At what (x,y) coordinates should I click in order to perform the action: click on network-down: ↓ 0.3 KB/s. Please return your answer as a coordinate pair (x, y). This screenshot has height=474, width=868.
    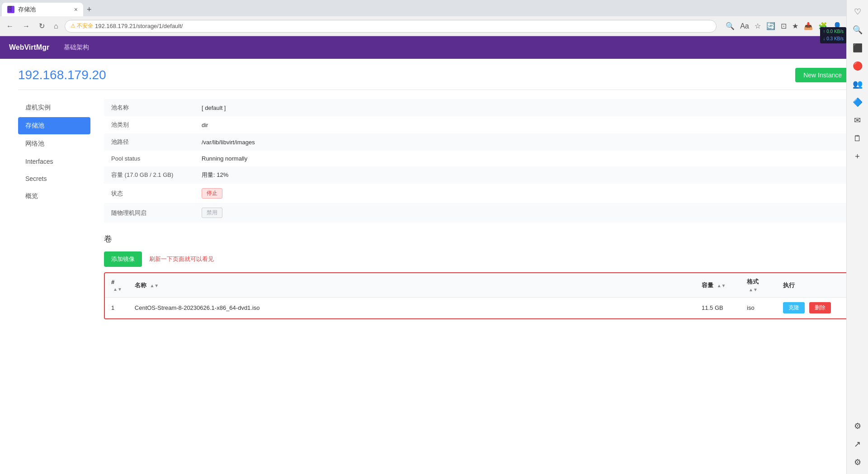
    Looking at the image, I should click on (833, 39).